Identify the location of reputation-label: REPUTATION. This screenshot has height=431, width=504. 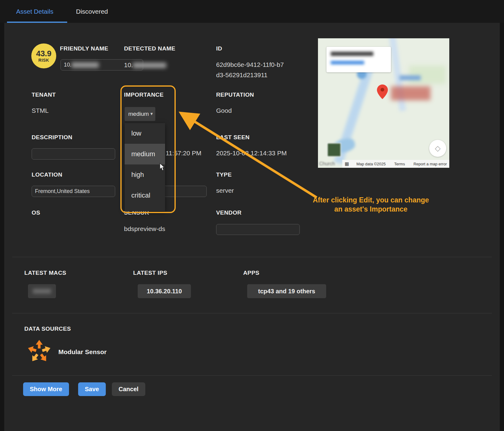
(235, 95).